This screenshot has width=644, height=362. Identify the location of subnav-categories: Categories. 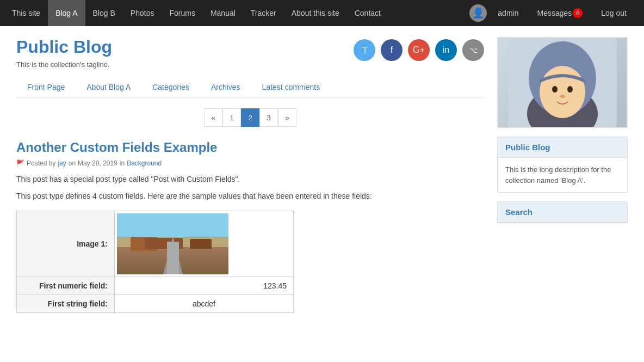
(171, 87).